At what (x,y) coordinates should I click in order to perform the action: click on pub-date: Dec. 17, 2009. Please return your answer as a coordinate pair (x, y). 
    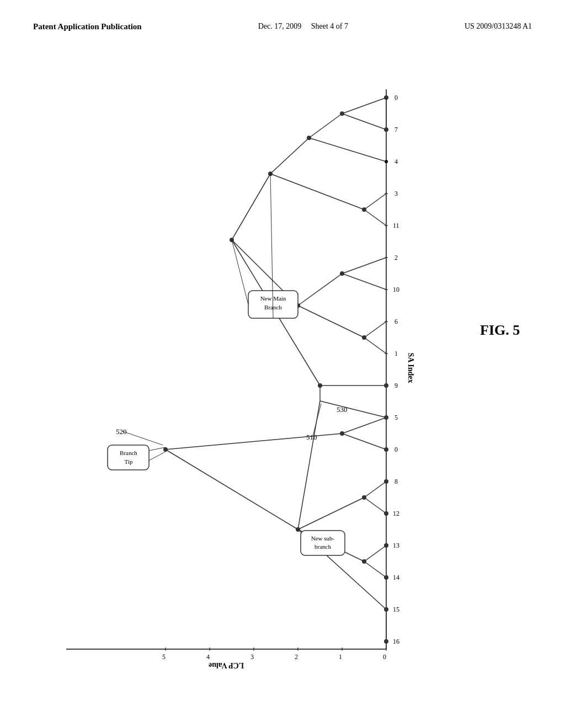
    Looking at the image, I should click on (280, 26).